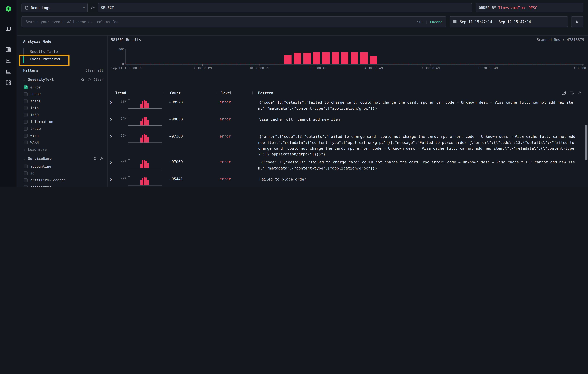  What do you see at coordinates (93, 8) in the screenshot?
I see `gear-icon` at bounding box center [93, 8].